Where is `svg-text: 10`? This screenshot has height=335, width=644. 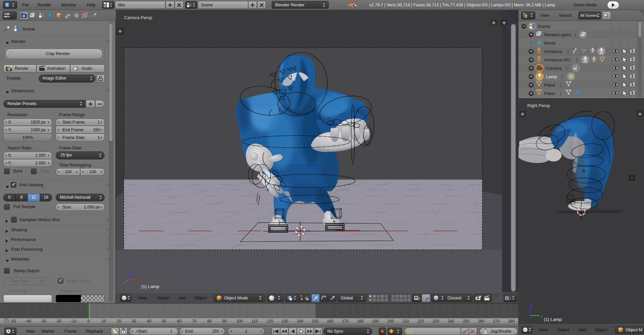
svg-text: 10 is located at coordinates (104, 321).